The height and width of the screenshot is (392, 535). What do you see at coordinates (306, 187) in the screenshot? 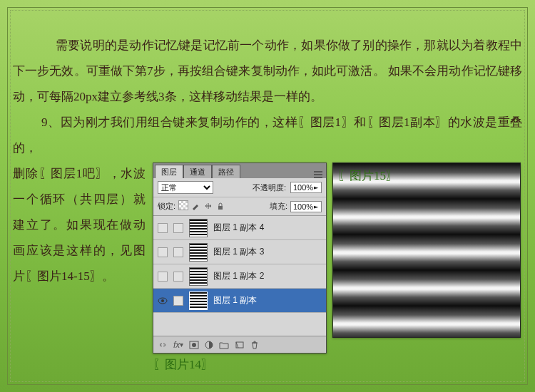
I see `opacity-value: 100%▶` at bounding box center [306, 187].